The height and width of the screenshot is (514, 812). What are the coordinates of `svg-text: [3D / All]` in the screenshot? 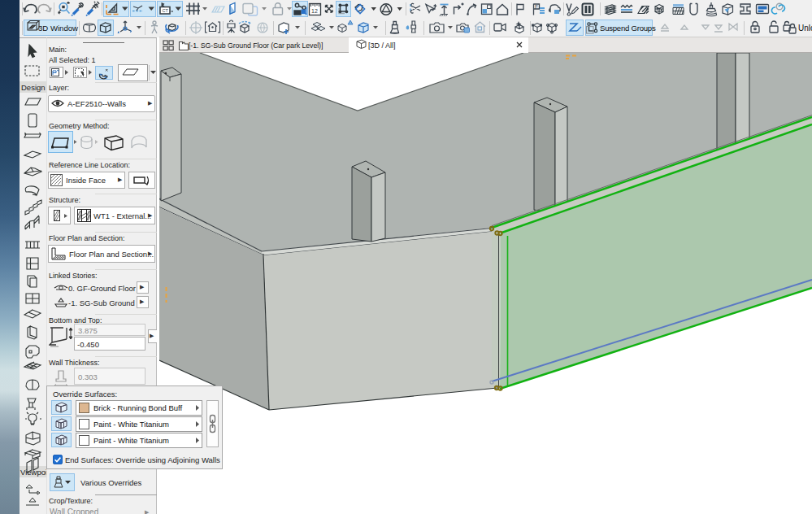 It's located at (382, 46).